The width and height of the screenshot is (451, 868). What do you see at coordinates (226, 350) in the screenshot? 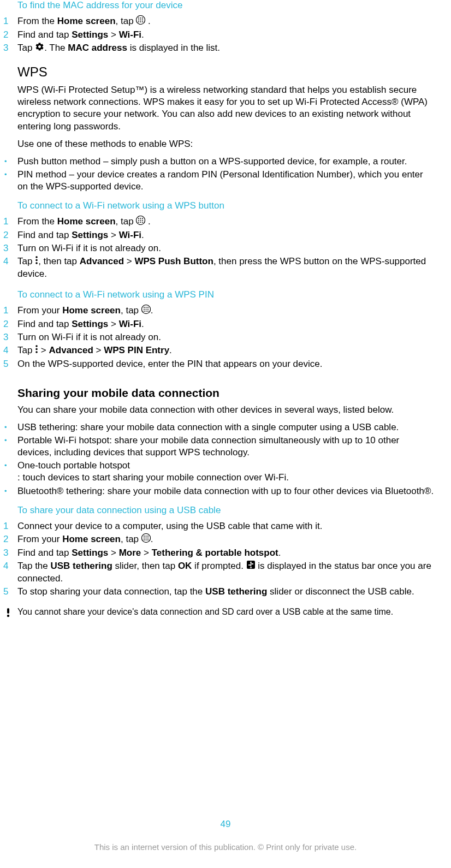
I see `step-item: 4 Tap > Advanced > WPS PIN Entry.` at bounding box center [226, 350].